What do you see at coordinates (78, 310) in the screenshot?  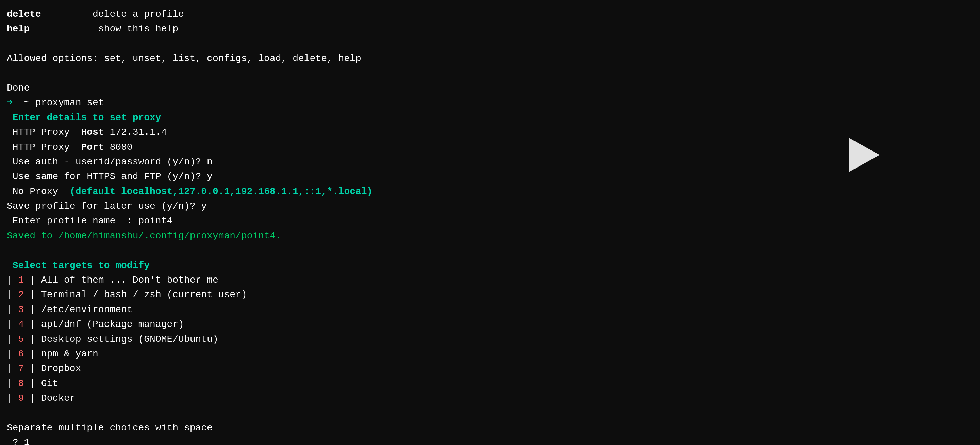 I see `opt3-text: | /etc/environment` at bounding box center [78, 310].